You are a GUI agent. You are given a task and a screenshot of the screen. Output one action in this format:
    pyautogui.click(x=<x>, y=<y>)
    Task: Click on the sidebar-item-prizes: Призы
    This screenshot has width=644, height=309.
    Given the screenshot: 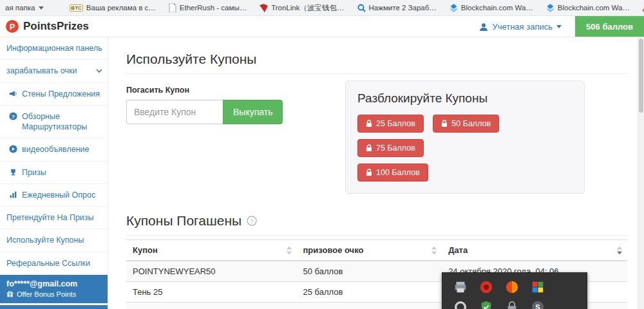 What is the action you would take?
    pyautogui.click(x=54, y=173)
    